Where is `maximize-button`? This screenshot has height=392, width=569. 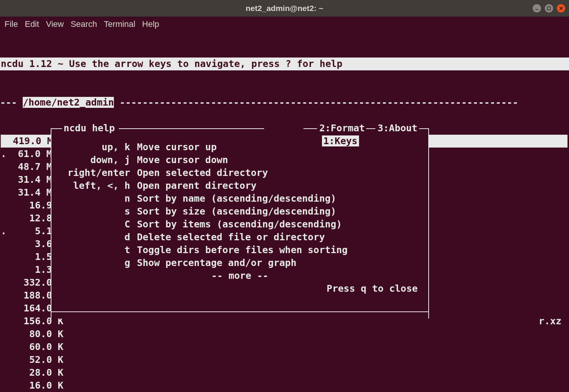 maximize-button is located at coordinates (549, 8).